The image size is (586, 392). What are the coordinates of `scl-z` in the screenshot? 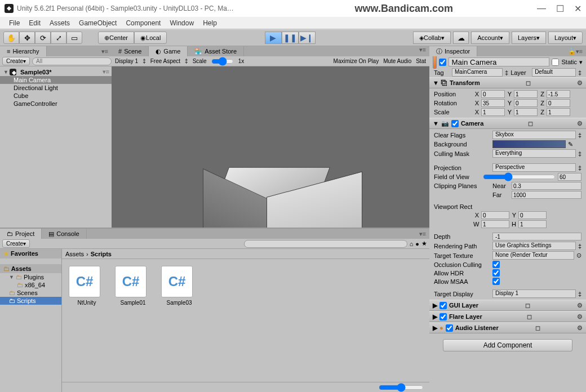 It's located at (558, 112).